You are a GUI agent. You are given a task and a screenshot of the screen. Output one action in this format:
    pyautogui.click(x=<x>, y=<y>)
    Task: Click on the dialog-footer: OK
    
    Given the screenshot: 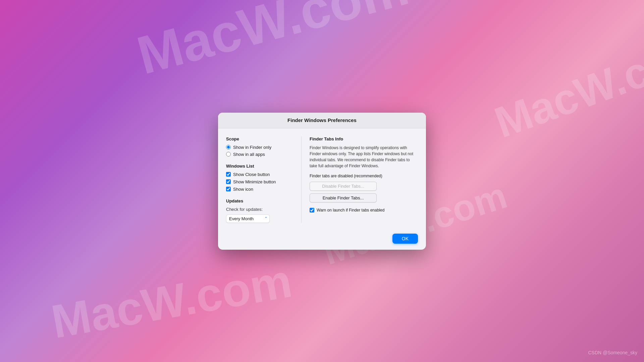 What is the action you would take?
    pyautogui.click(x=322, y=240)
    